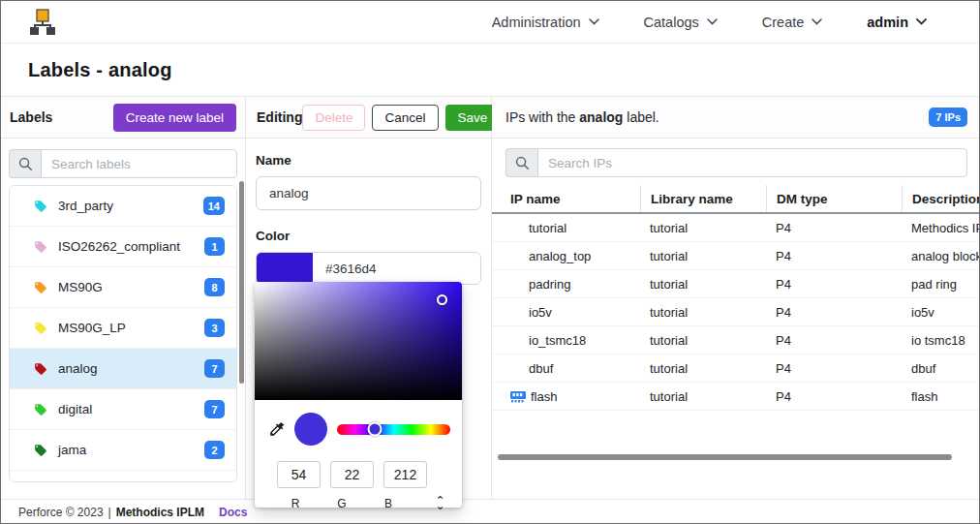 The image size is (980, 524). What do you see at coordinates (374, 430) in the screenshot?
I see `hue-slider-thumb` at bounding box center [374, 430].